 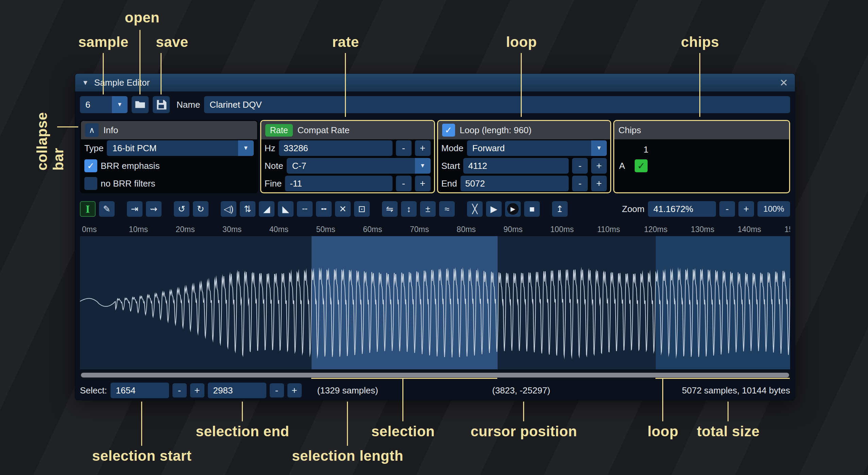 I want to click on titlebar: ▼ Sample Editor ✕, so click(x=435, y=83).